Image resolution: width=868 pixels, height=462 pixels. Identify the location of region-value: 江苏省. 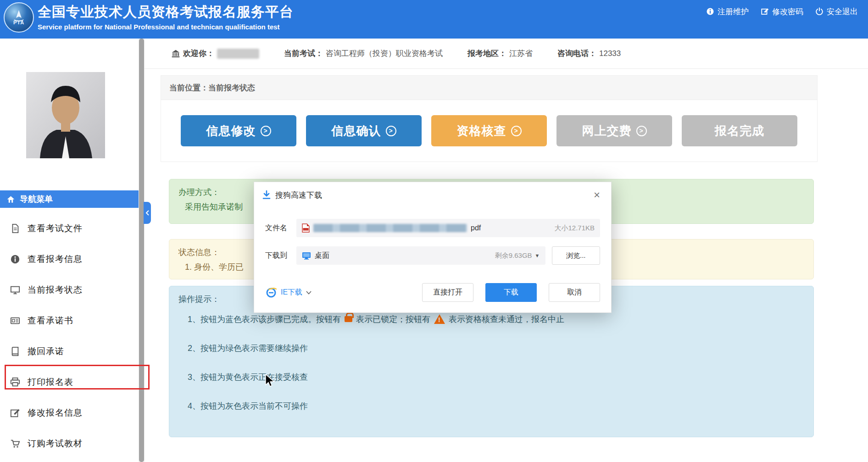
(521, 53).